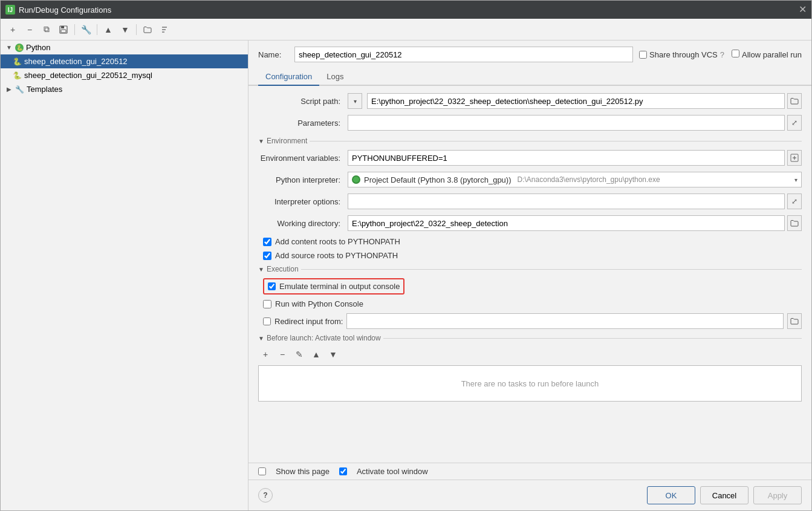 The height and width of the screenshot is (511, 812). Describe the element at coordinates (566, 158) in the screenshot. I see `env-variables-input` at that location.